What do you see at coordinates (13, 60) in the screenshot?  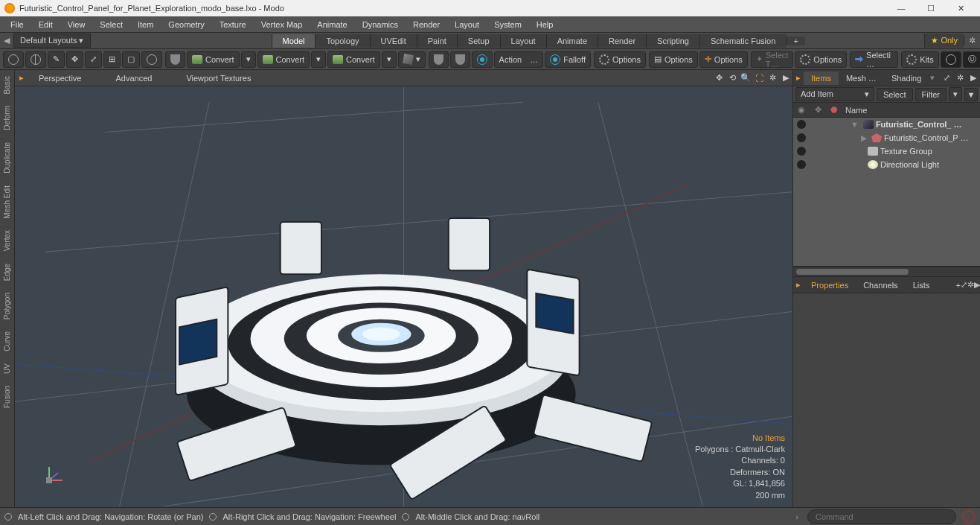 I see `tool-circle` at bounding box center [13, 60].